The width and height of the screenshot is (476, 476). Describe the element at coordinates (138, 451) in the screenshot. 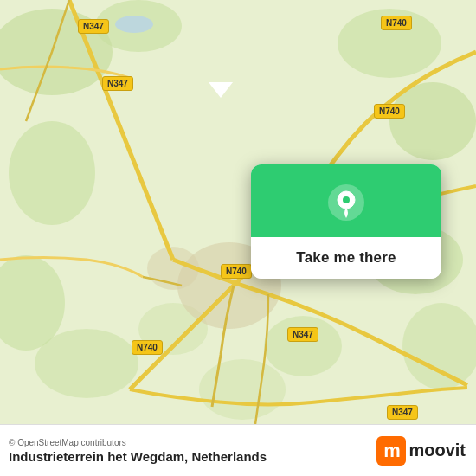

I see `footer-info: © OpenStreetMap contributors Industriete…` at that location.